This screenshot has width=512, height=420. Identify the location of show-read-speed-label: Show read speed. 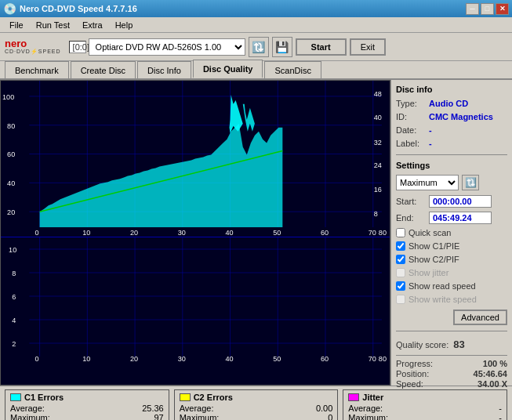
(442, 286).